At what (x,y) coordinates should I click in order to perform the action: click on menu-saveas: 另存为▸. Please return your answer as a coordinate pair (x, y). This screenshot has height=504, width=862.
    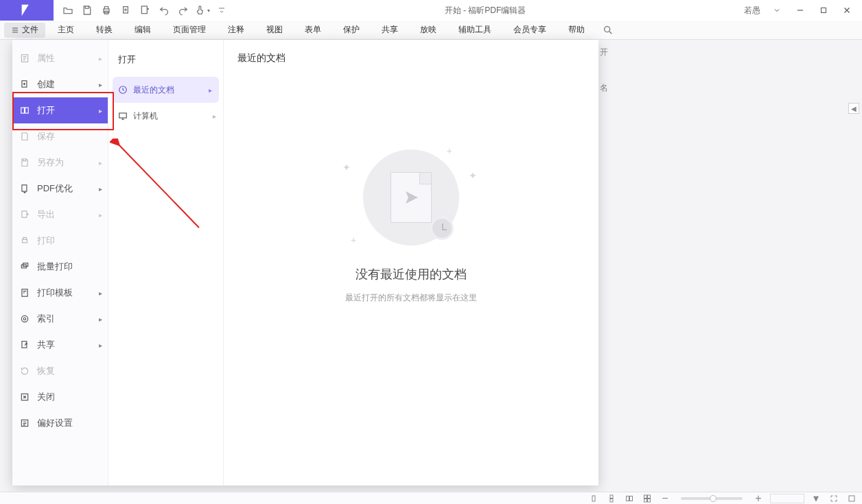
    Looking at the image, I should click on (60, 163).